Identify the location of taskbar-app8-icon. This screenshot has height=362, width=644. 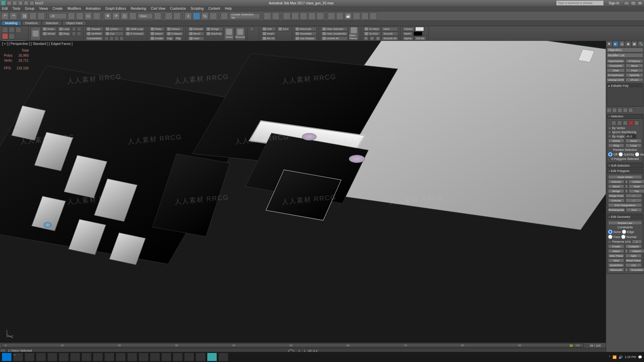
(132, 357).